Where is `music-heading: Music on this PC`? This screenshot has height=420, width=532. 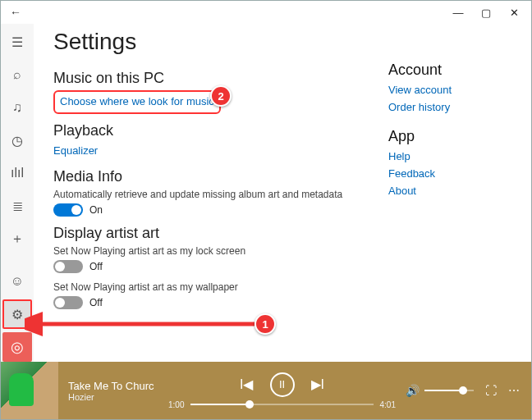 music-heading: Music on this PC is located at coordinates (204, 79).